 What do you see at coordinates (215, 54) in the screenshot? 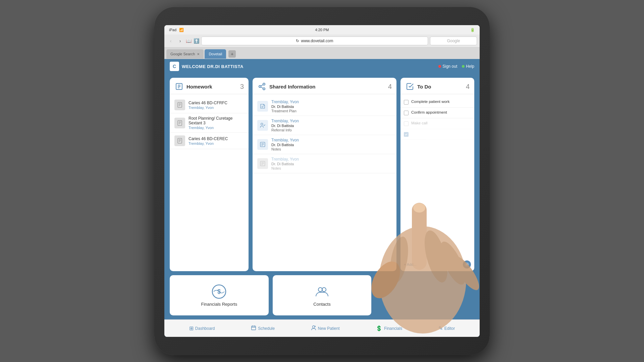
I see `tab-dovetail: Dovetail` at bounding box center [215, 54].